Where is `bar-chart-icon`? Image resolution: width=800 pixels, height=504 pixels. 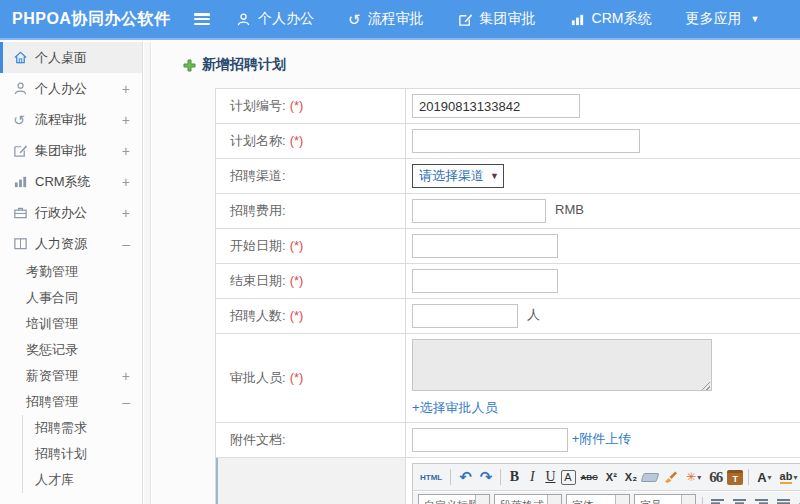
bar-chart-icon is located at coordinates (578, 20).